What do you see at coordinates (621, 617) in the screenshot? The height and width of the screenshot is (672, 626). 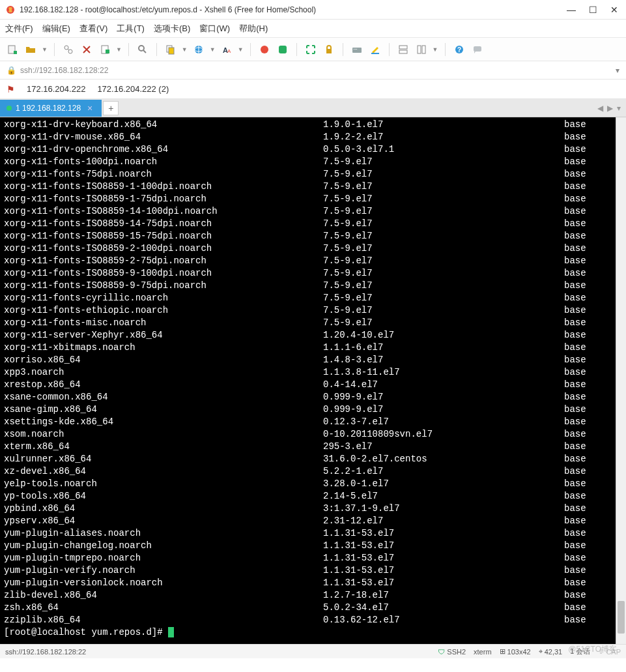 I see `scrollbar-thumb` at bounding box center [621, 617].